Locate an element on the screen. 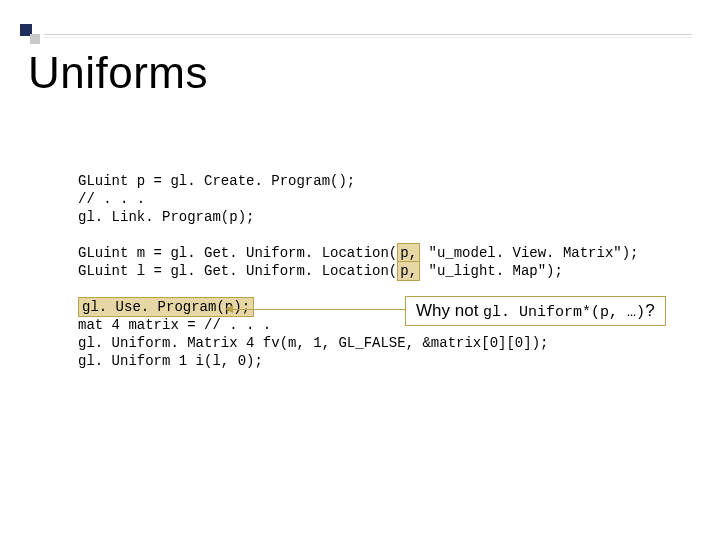  callout-code: gl. Uniform*(p, …) is located at coordinates (564, 312).